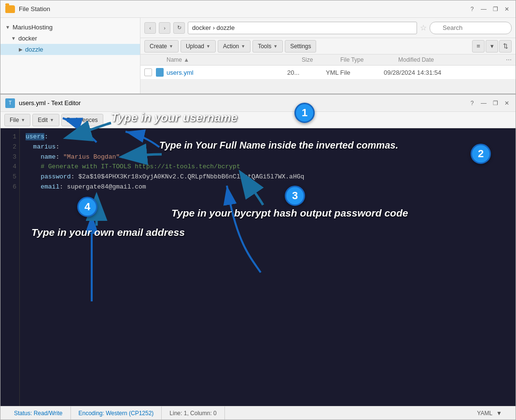  I want to click on sidebar-dozzle-label: dozzle, so click(34, 49).